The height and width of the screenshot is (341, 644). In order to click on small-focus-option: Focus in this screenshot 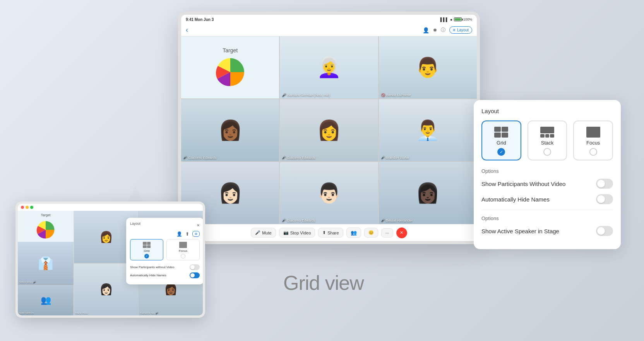, I will do `click(183, 250)`.